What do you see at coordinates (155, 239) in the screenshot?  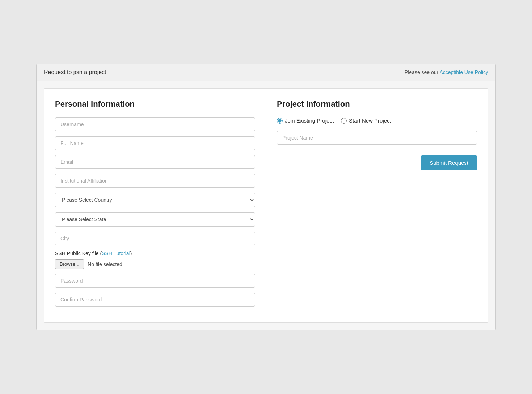 I see `city-group` at bounding box center [155, 239].